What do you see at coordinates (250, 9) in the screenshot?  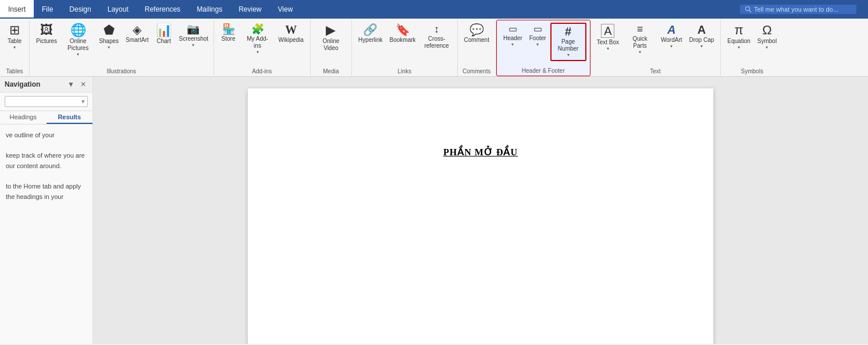 I see `tab-review: Review` at bounding box center [250, 9].